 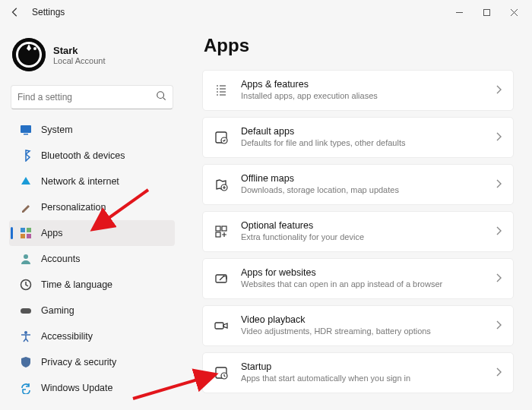 I want to click on sidebar-item-label: Network & internet, so click(x=81, y=181).